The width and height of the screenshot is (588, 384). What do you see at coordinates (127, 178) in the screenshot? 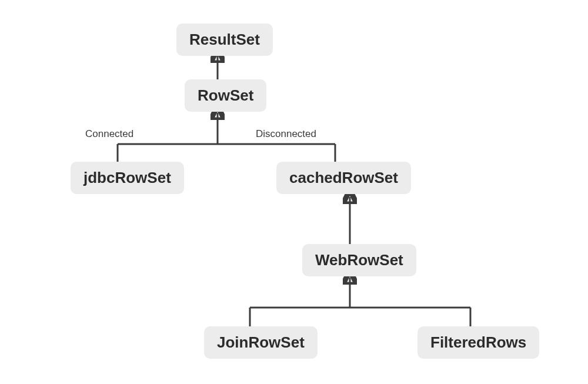
I see `node-label: jdbcRowSet` at bounding box center [127, 178].